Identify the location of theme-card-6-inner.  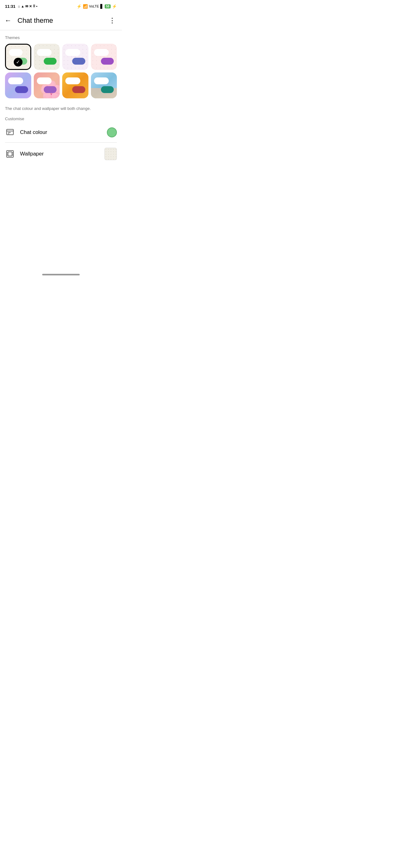
(47, 86).